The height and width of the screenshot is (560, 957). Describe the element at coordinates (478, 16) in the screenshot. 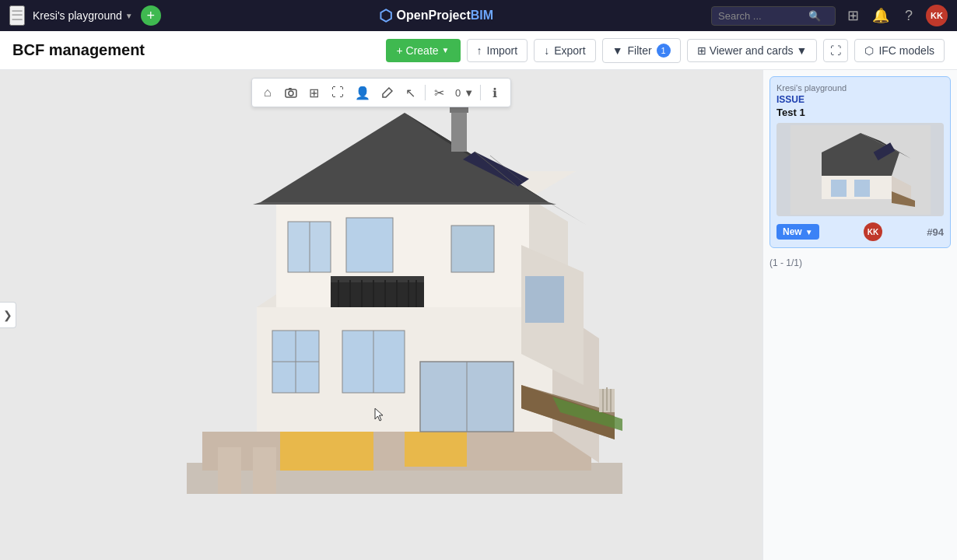

I see `top-navigation: ☰ Kresi's playground ▼ + ⬡ OpenProjectBI…` at that location.